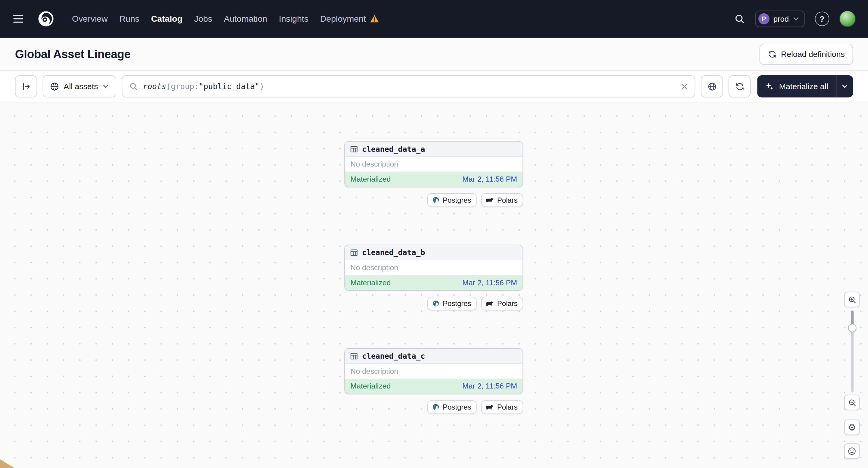 This screenshot has width=868, height=468. Describe the element at coordinates (844, 86) in the screenshot. I see `materialize-options-button` at that location.